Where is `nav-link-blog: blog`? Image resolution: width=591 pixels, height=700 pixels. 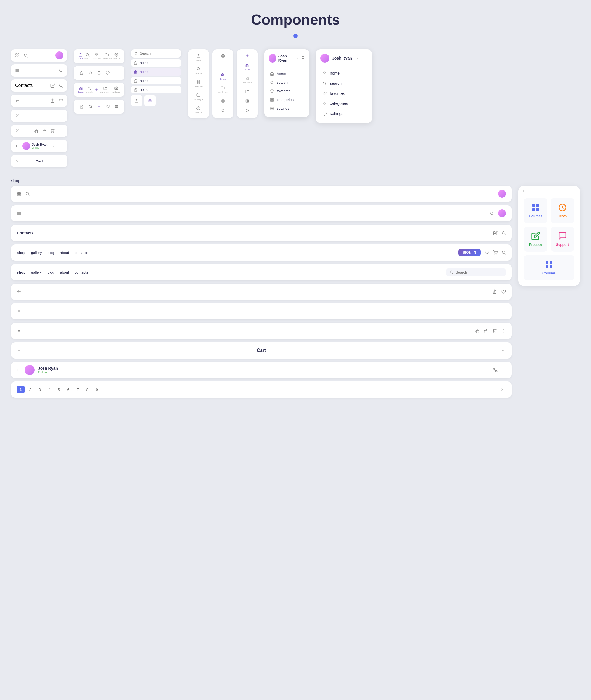
nav-link-blog: blog is located at coordinates (51, 253).